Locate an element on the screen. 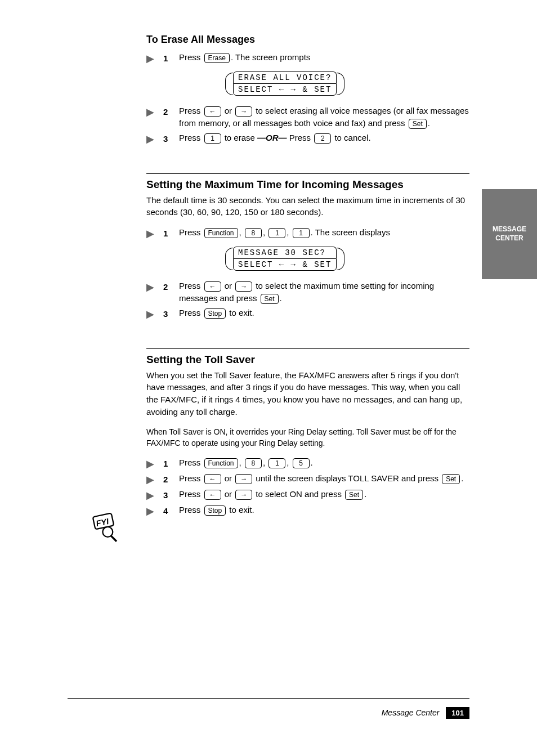  two-key: 2 is located at coordinates (323, 138).